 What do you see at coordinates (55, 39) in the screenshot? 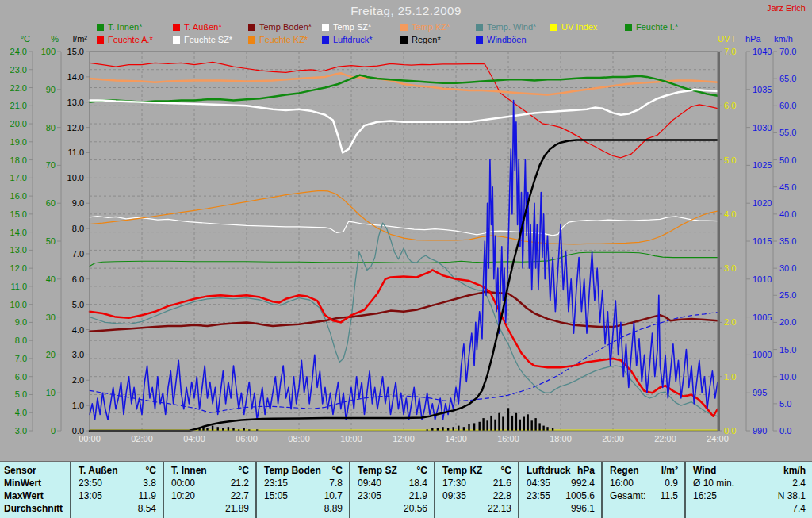
I see `axis-unit-label: %` at bounding box center [55, 39].